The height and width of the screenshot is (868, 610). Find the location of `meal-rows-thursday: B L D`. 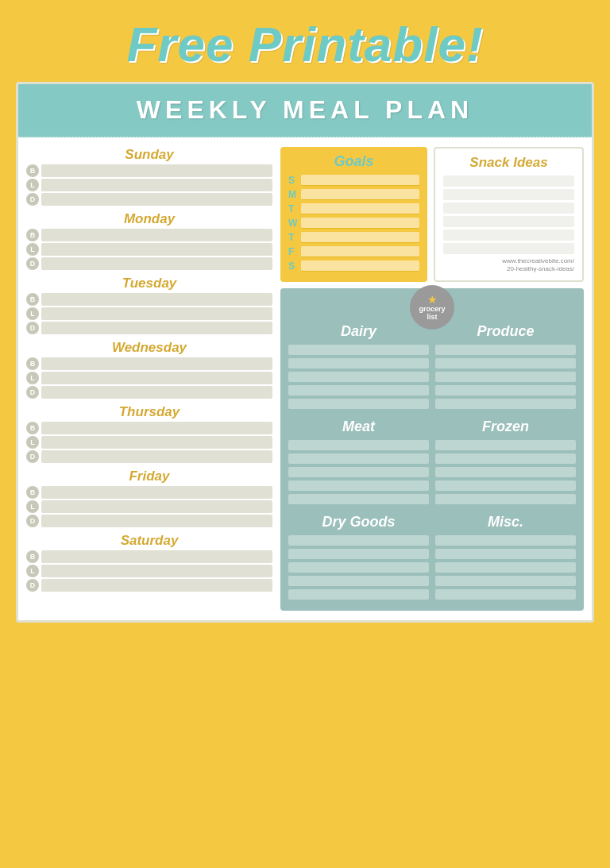

meal-rows-thursday: B L D is located at coordinates (149, 442).